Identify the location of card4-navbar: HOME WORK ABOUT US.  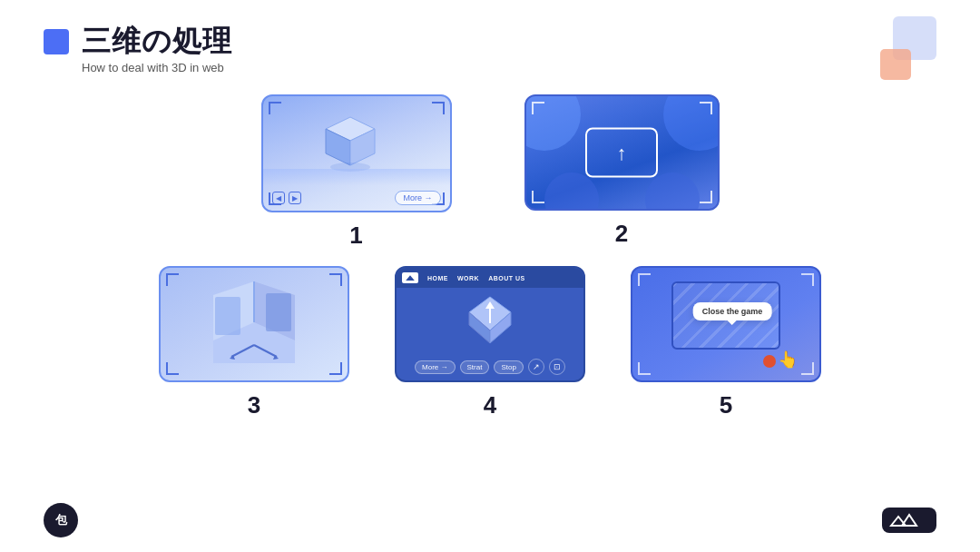
(490, 278).